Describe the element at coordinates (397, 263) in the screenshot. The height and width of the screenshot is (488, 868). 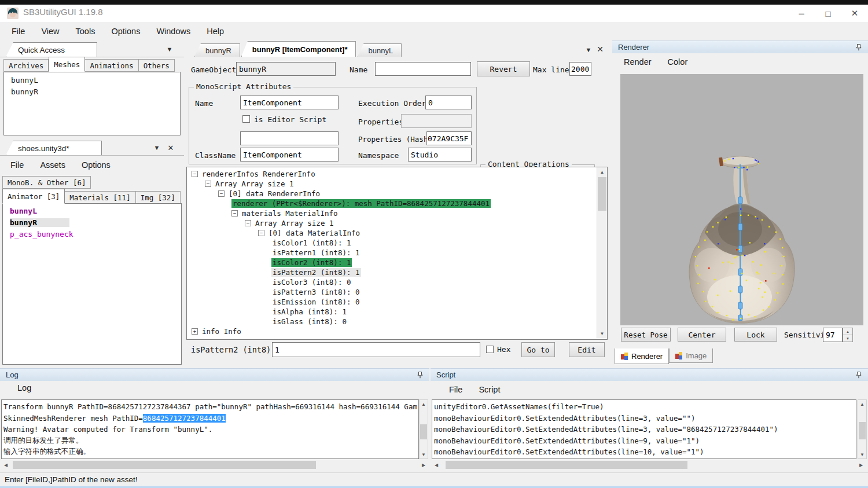
I see `tree-row: isColor2 (int8): 1` at that location.